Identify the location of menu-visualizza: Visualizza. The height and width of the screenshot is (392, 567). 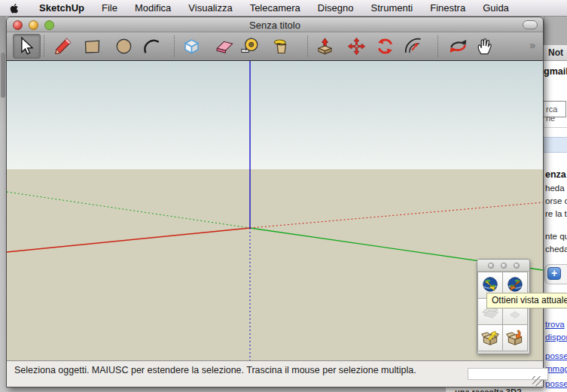
(210, 8).